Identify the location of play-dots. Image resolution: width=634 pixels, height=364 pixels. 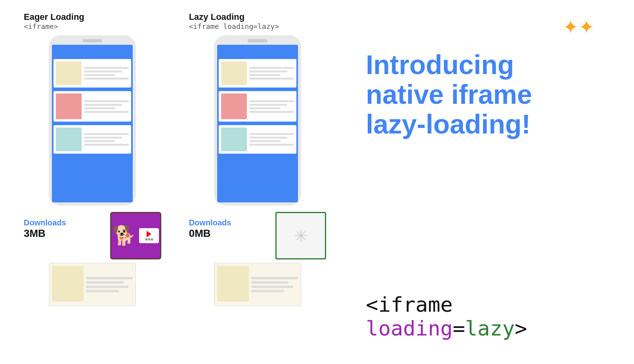
(149, 239).